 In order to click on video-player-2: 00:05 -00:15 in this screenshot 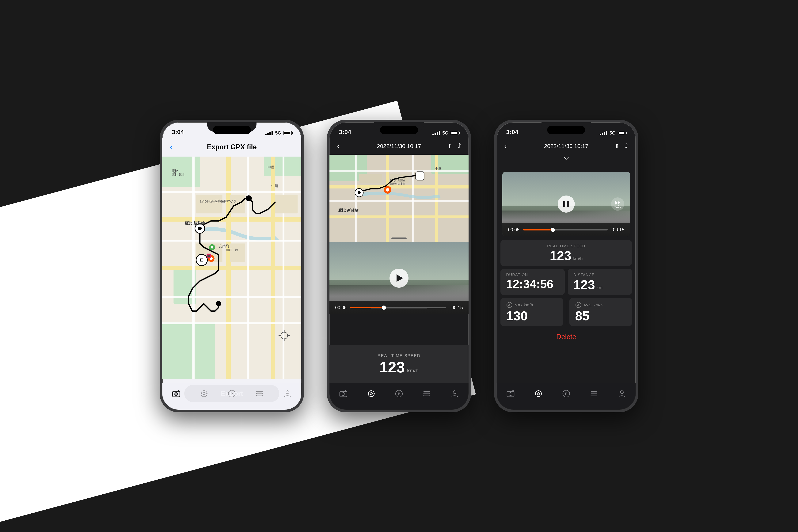, I will do `click(399, 278)`.